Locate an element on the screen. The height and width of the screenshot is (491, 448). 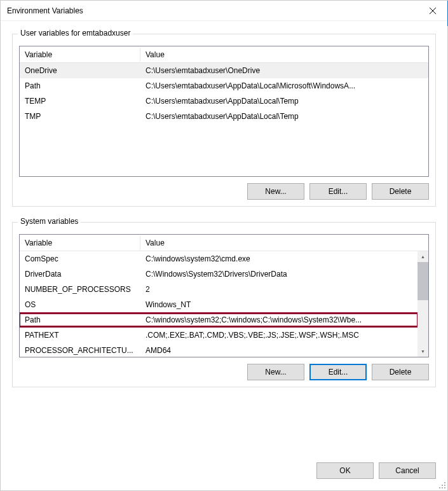
scroll-thumb is located at coordinates (423, 281).